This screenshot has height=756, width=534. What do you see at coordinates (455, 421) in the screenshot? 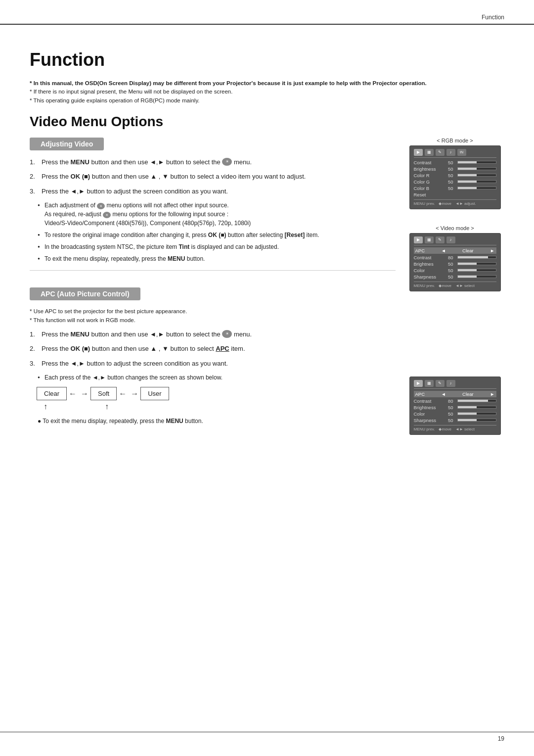
I see `apc-row-sharpness: Sharpness 50` at bounding box center [455, 421].